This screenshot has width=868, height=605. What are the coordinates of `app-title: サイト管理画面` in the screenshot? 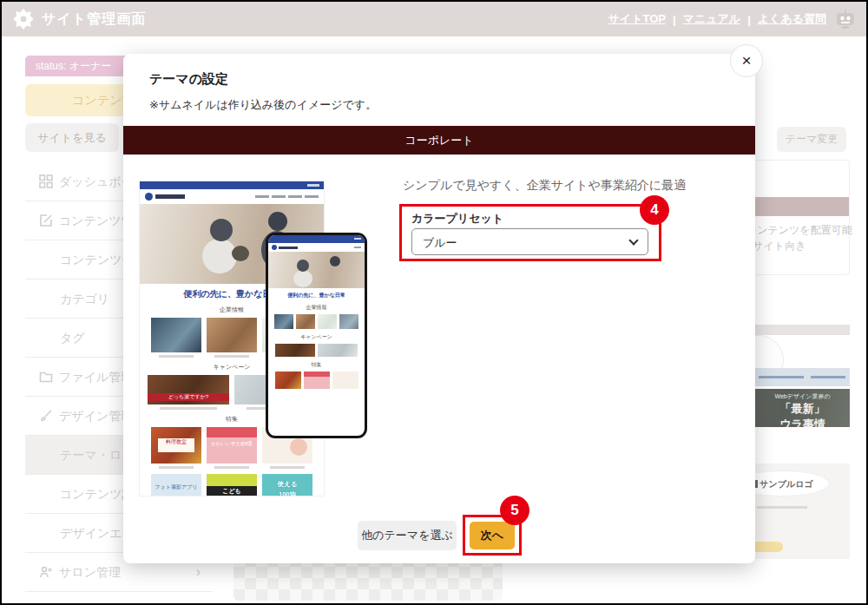 It's located at (94, 19).